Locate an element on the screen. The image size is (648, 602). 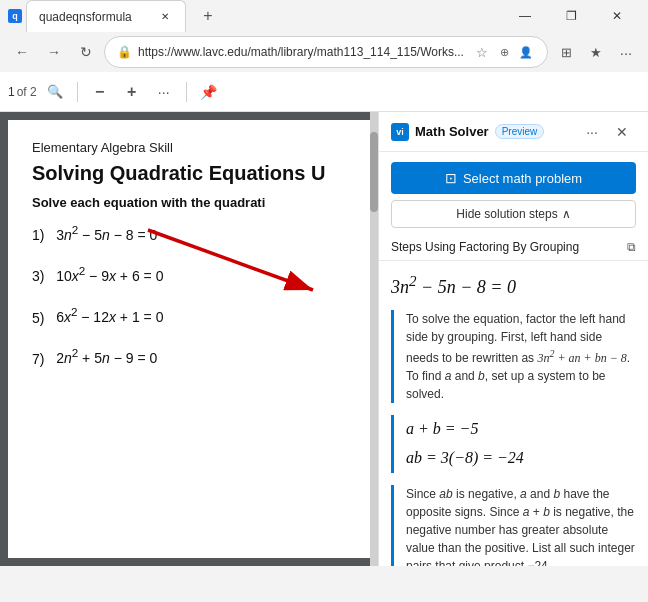
problem-equation-1: 3n2 − 5n − 8 = 0 is located at coordinates (106, 235).